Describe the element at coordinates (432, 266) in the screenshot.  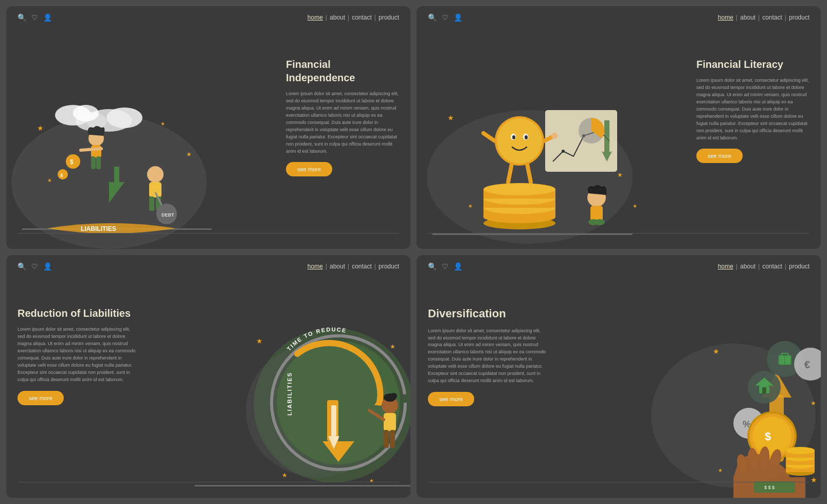
I see `search-icon-4: 🔍` at that location.